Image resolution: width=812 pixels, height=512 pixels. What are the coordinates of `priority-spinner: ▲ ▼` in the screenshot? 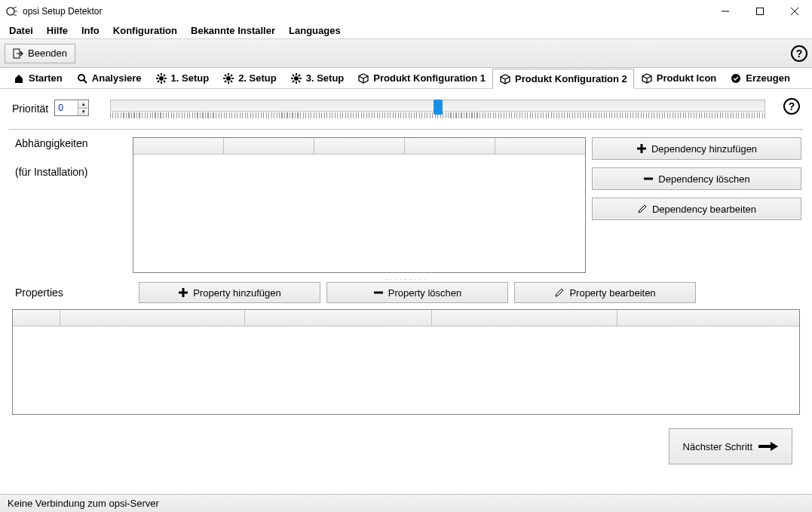 It's located at (72, 108).